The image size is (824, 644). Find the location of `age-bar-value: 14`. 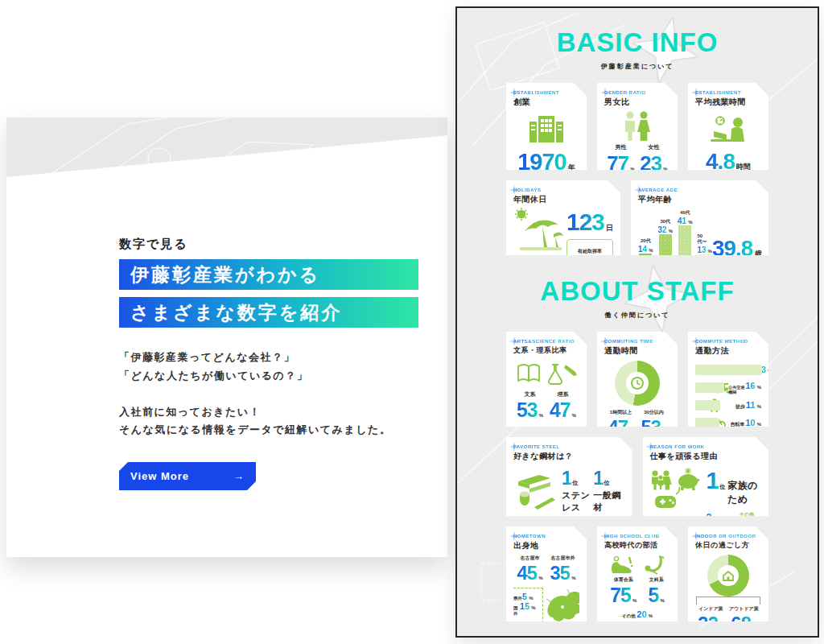

age-bar-value: 14 is located at coordinates (642, 250).